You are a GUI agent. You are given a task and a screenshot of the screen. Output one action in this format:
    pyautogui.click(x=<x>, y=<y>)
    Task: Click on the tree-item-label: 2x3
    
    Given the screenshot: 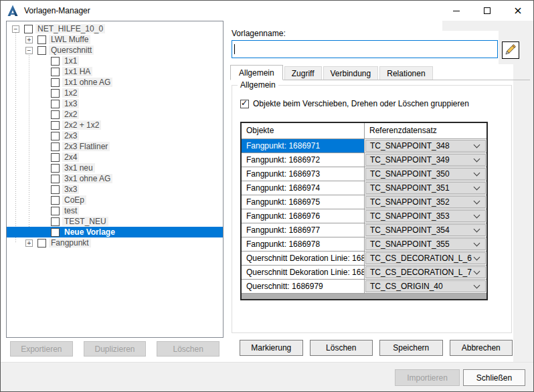 What is the action you would take?
    pyautogui.click(x=71, y=136)
    